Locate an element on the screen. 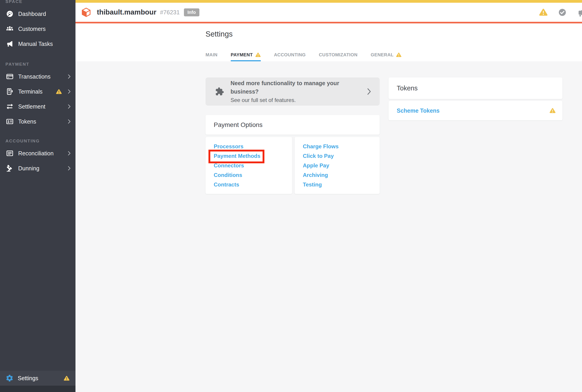 Image resolution: width=582 pixels, height=392 pixels. sidebar-item-label: Terminals is located at coordinates (31, 92).